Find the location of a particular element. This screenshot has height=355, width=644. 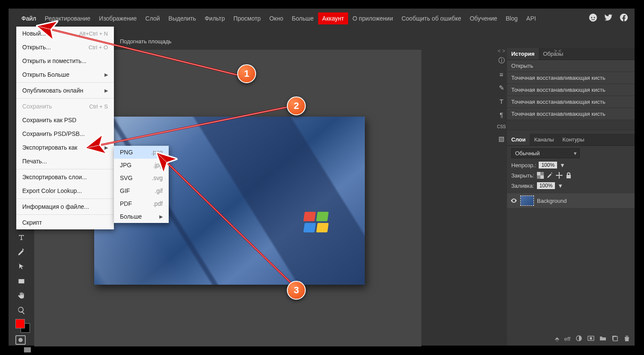

paragraph-icon: ¶ is located at coordinates (501, 115).